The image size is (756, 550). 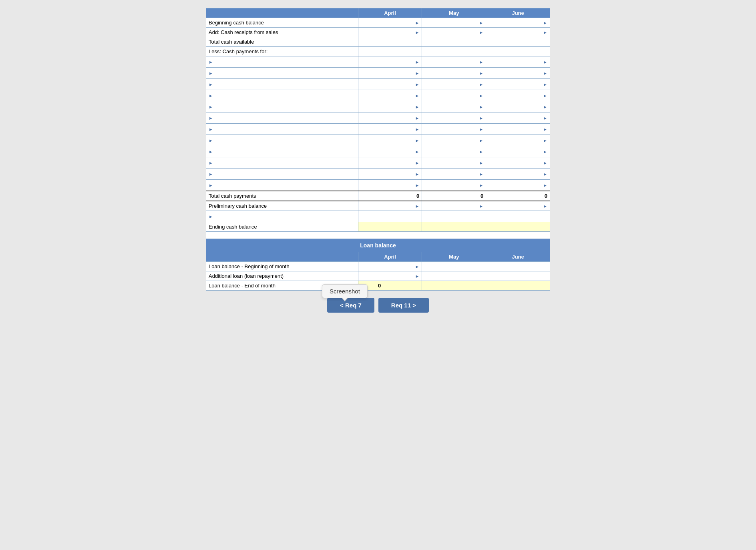 What do you see at coordinates (390, 227) in the screenshot?
I see `ending-april` at bounding box center [390, 227].